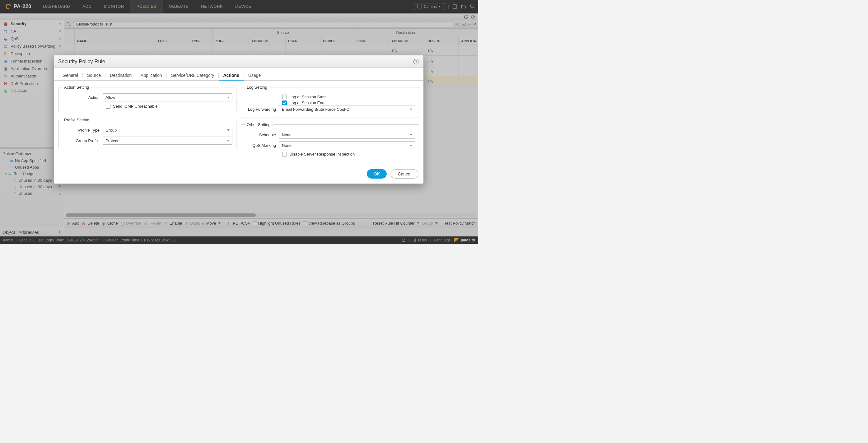 The image size is (868, 443). What do you see at coordinates (257, 87) in the screenshot?
I see `legend: Log Setting` at bounding box center [257, 87].